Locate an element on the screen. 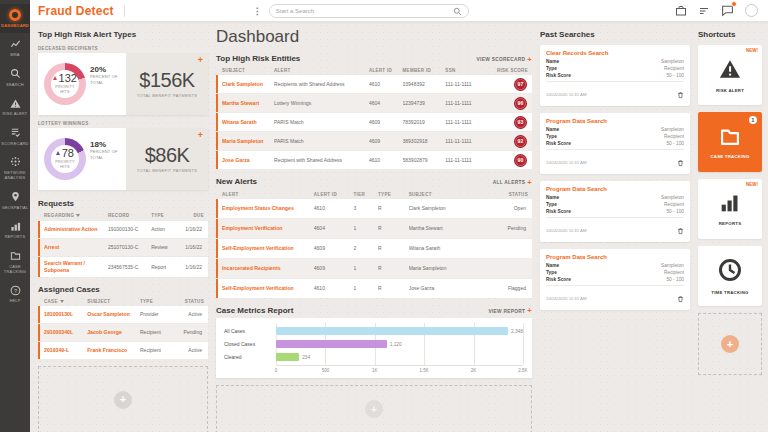  alert-link: Incarcerated Recipients is located at coordinates (268, 268).